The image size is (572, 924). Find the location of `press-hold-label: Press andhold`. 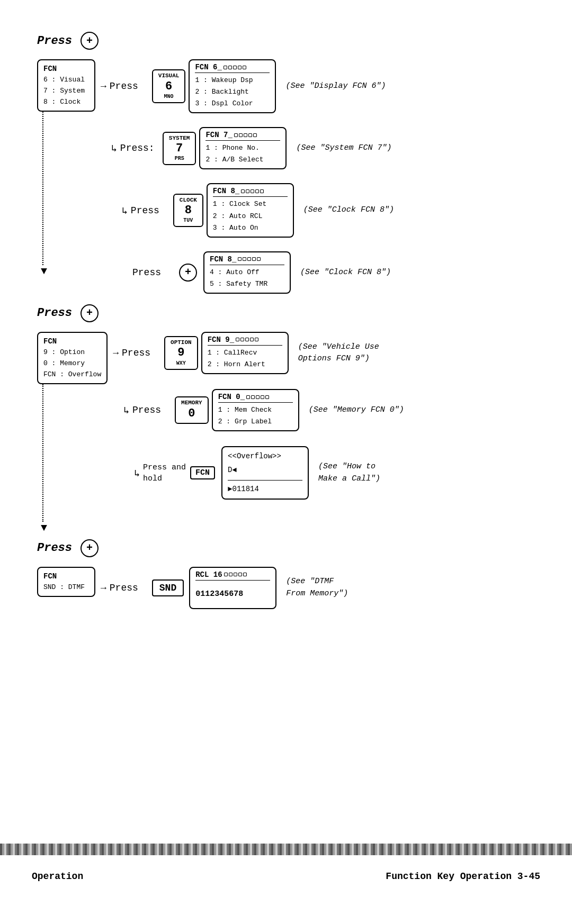

press-hold-label: Press andhold is located at coordinates (164, 473).